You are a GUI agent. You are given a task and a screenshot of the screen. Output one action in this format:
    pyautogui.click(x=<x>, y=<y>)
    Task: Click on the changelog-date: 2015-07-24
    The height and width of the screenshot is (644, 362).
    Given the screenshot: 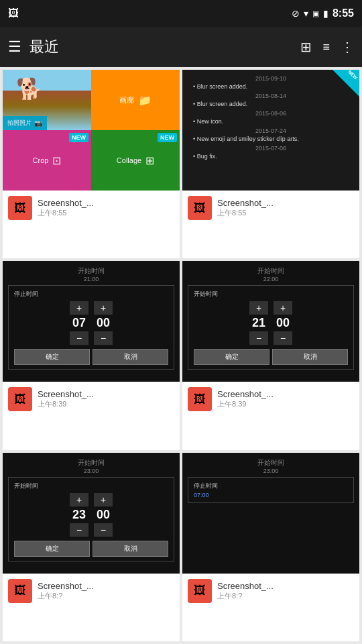 What is the action you would take?
    pyautogui.click(x=271, y=131)
    